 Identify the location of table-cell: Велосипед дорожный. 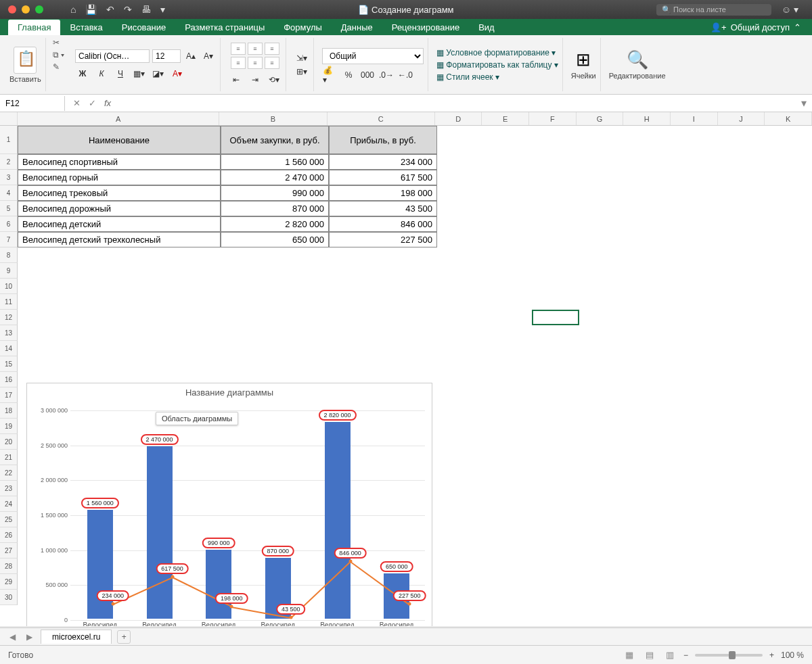
(119, 208).